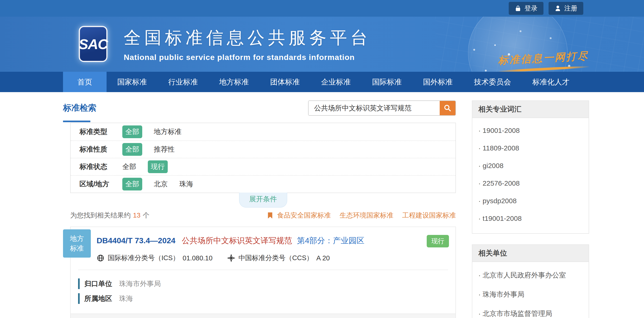 The image size is (644, 318). What do you see at coordinates (161, 184) in the screenshot?
I see `filter-option: 北京` at bounding box center [161, 184].